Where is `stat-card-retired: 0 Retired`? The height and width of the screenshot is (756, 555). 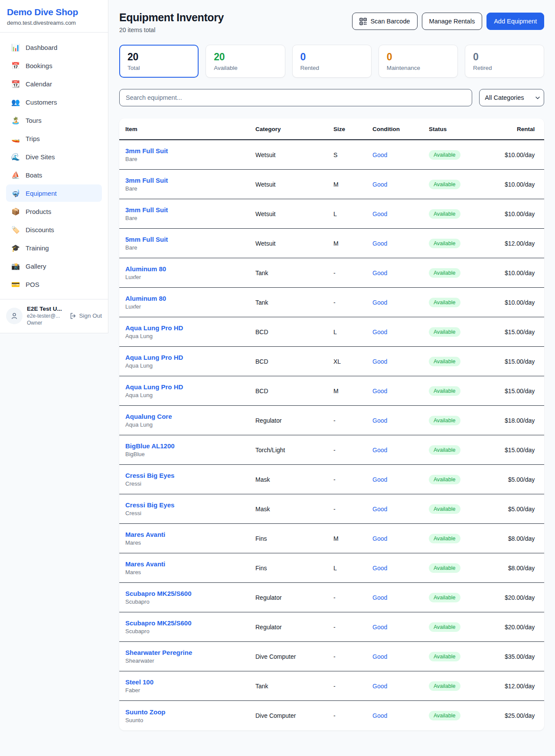 stat-card-retired: 0 Retired is located at coordinates (505, 61).